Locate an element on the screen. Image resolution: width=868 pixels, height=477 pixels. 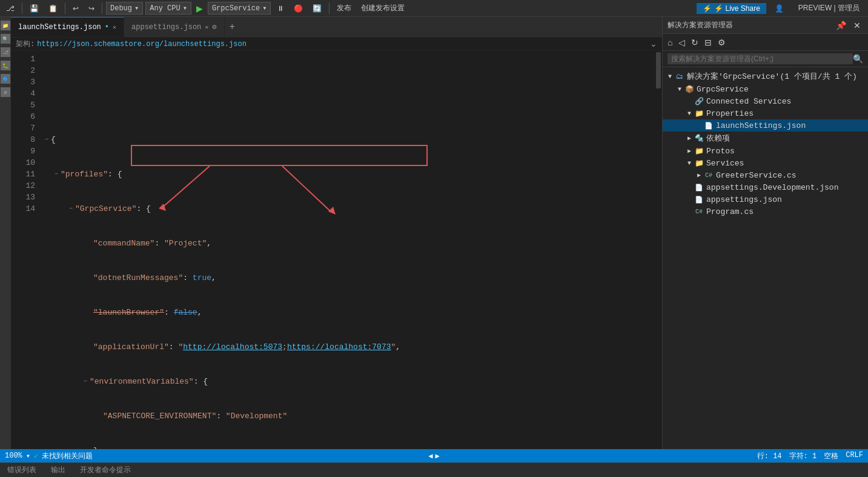
scrollbar-thumb is located at coordinates (658, 70).